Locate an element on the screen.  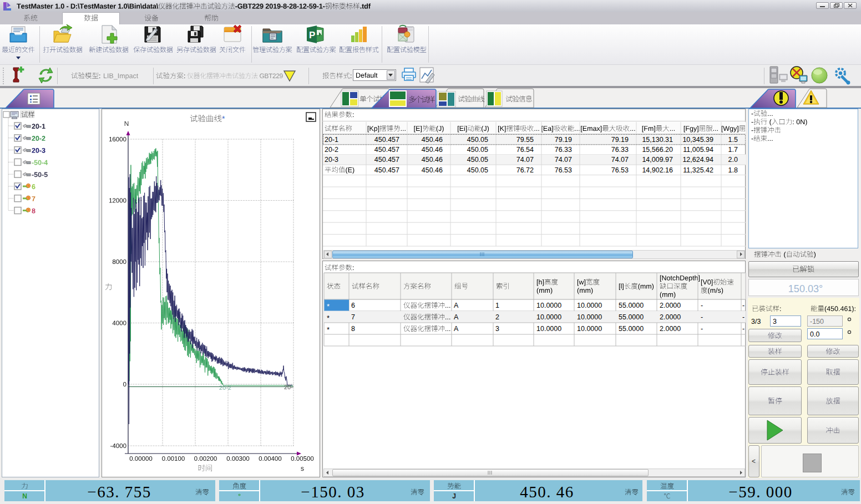
svg-text: 11,005.94 is located at coordinates (698, 150).